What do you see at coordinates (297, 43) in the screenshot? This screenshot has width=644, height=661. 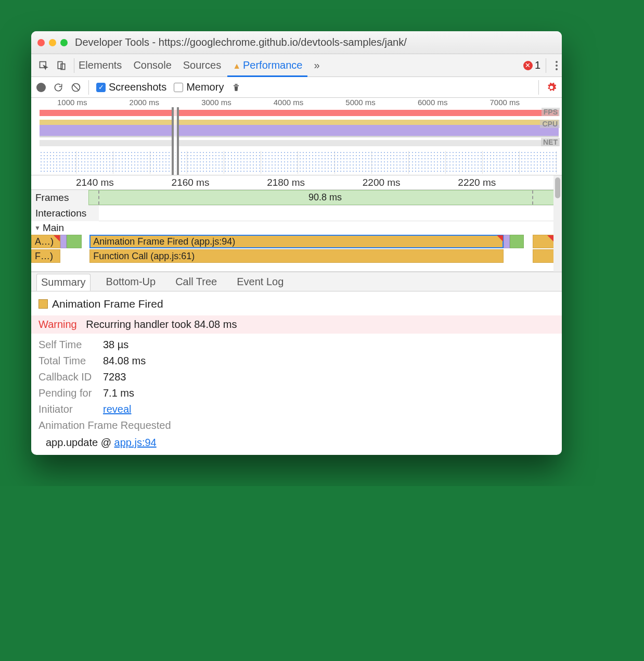 I see `titlebar: Developer Tools - https://googlechrome.g…` at bounding box center [297, 43].